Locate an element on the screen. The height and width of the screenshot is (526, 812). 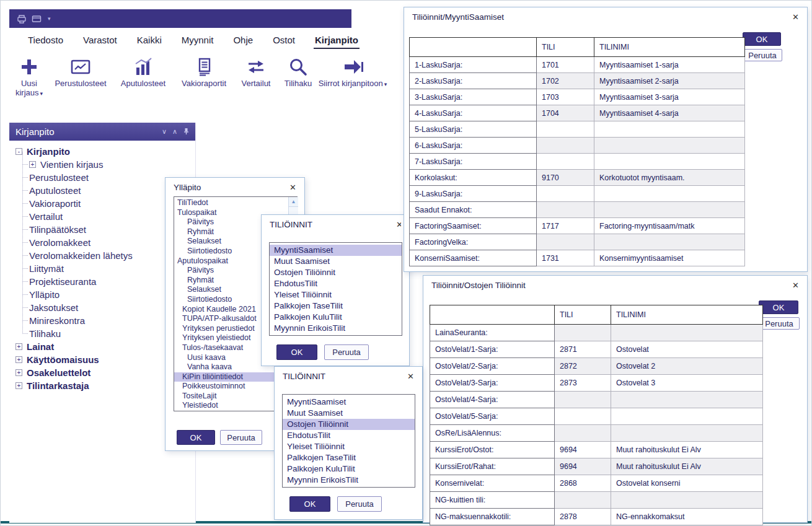
tili-cell: 2878 is located at coordinates (583, 517).